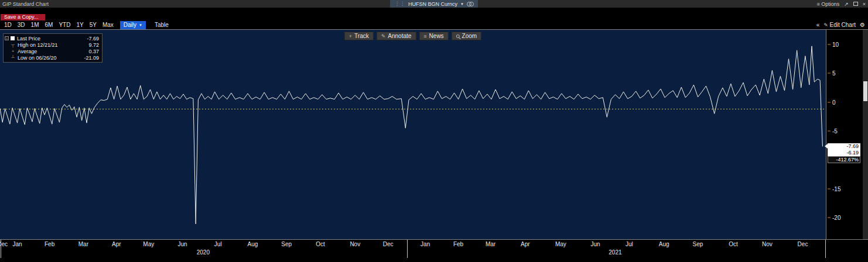 The width and height of the screenshot is (868, 262). I want to click on period-button-3d: 3D, so click(21, 25).